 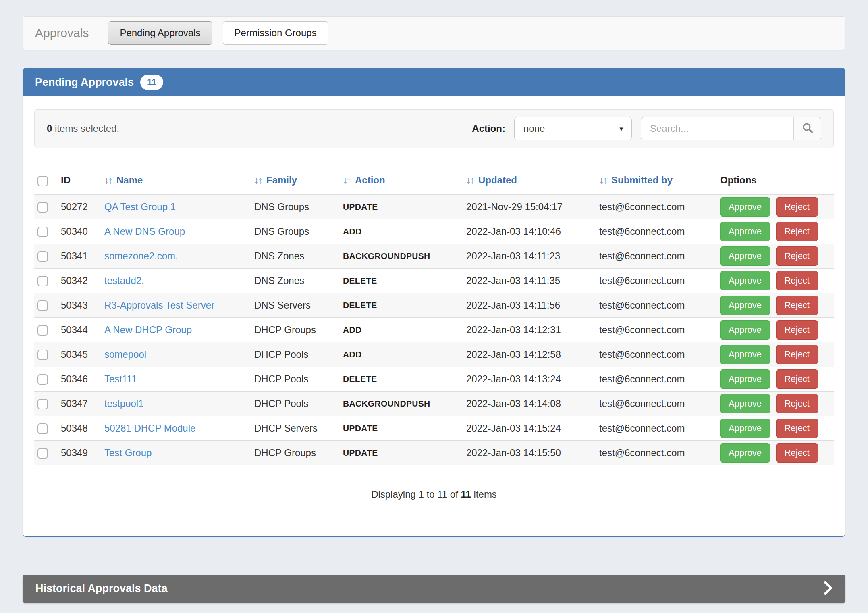 I want to click on row-name-link: A New DNS Group, so click(x=145, y=231).